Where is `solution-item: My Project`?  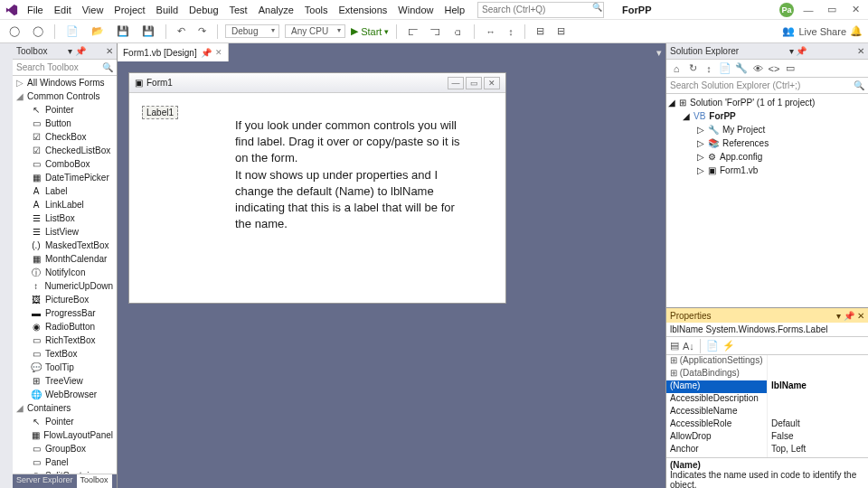
solution-item: My Project is located at coordinates (743, 130).